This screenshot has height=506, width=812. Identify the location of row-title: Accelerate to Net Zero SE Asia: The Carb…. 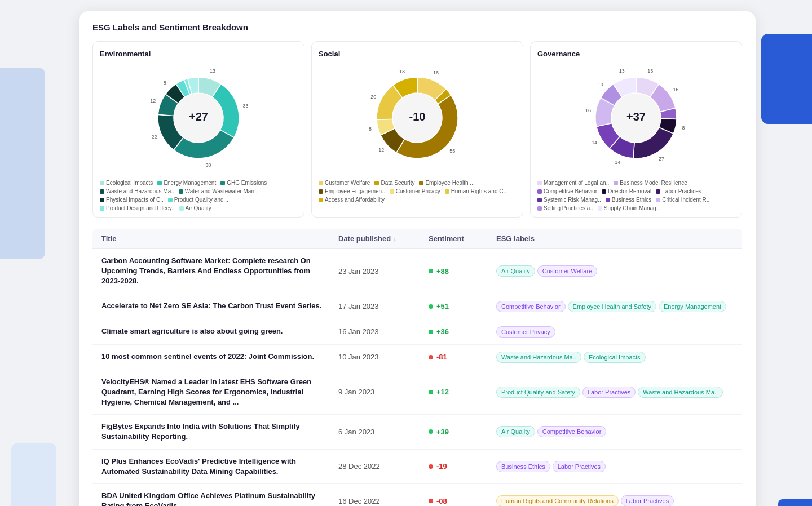
(220, 306).